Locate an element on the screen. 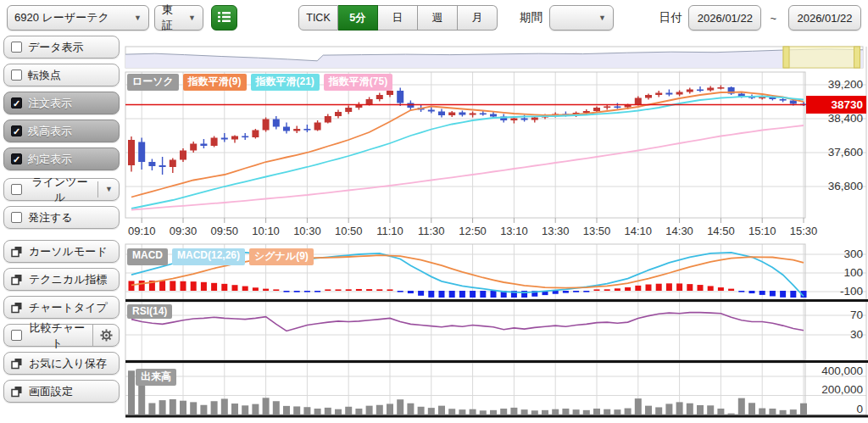 The image size is (868, 423). interval-button-月: 月 is located at coordinates (478, 18).